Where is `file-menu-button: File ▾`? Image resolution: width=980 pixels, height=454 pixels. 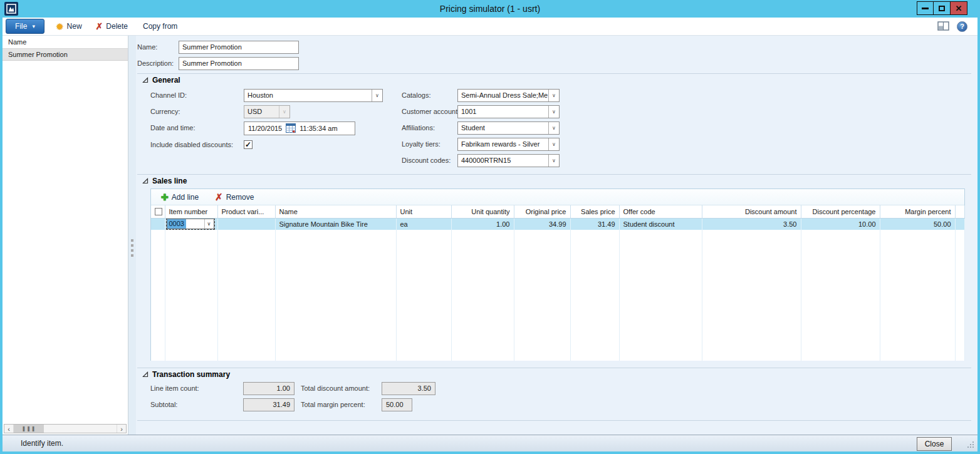
file-menu-button: File ▾ is located at coordinates (25, 26).